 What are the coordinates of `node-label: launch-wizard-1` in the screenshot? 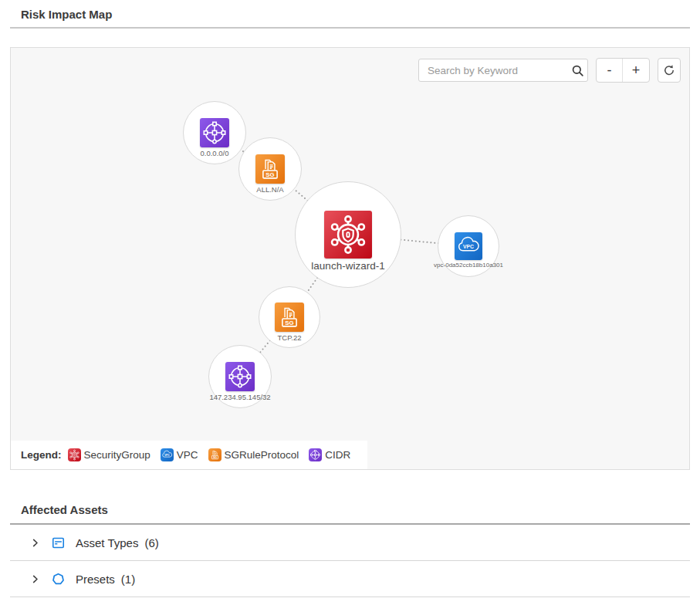 It's located at (347, 265).